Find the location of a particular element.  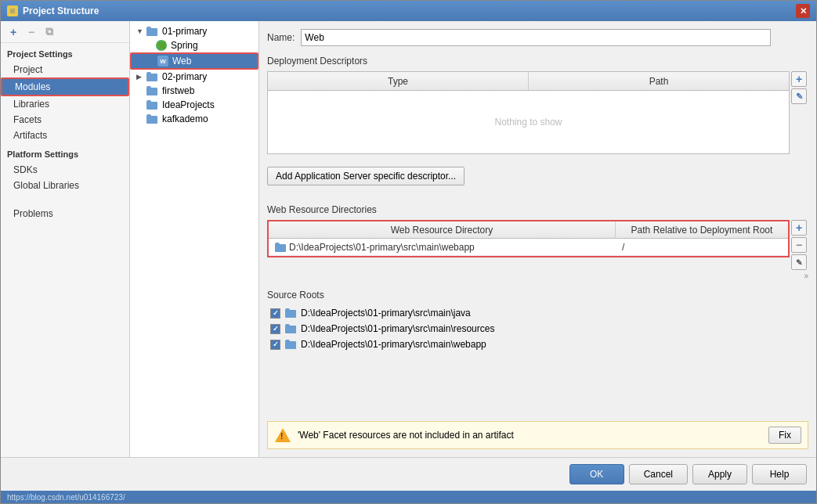

web-resource-relative-cell: / is located at coordinates (702, 247).